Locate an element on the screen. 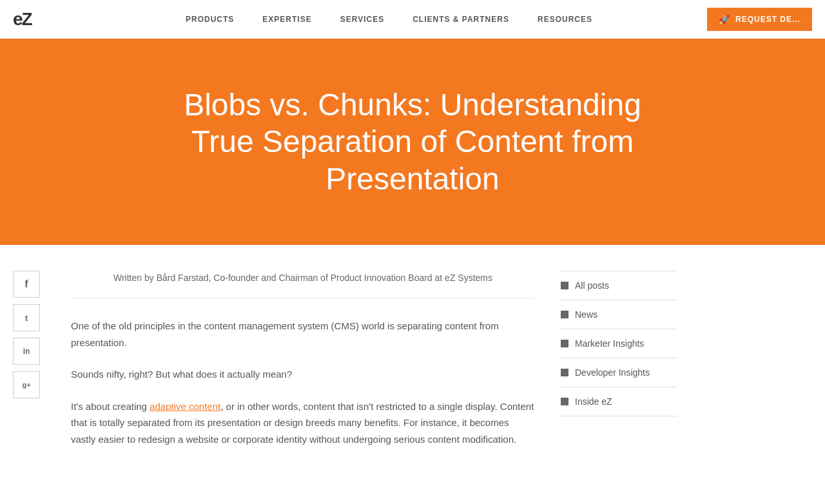 The image size is (825, 504). category-label-all-posts: All posts is located at coordinates (592, 286).